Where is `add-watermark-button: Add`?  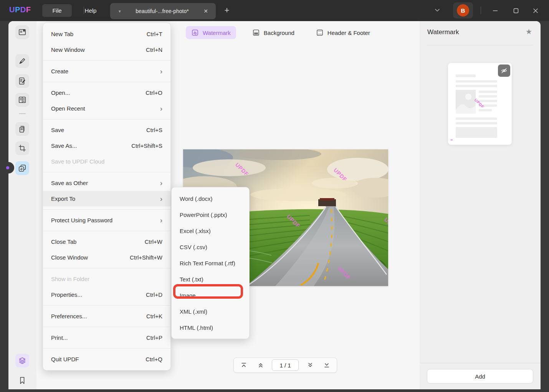 add-watermark-button: Add is located at coordinates (480, 376).